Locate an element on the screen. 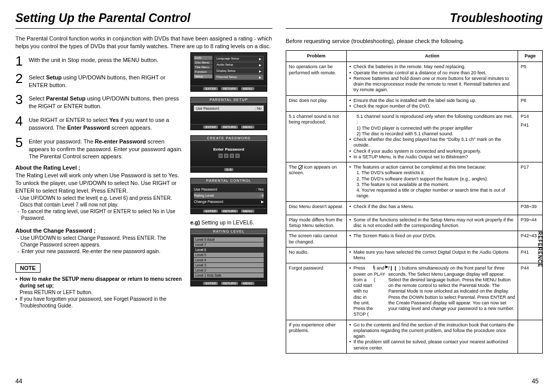 The image size is (554, 392). table-row: If you experience other problems.•Go to … is located at coordinates (414, 336).